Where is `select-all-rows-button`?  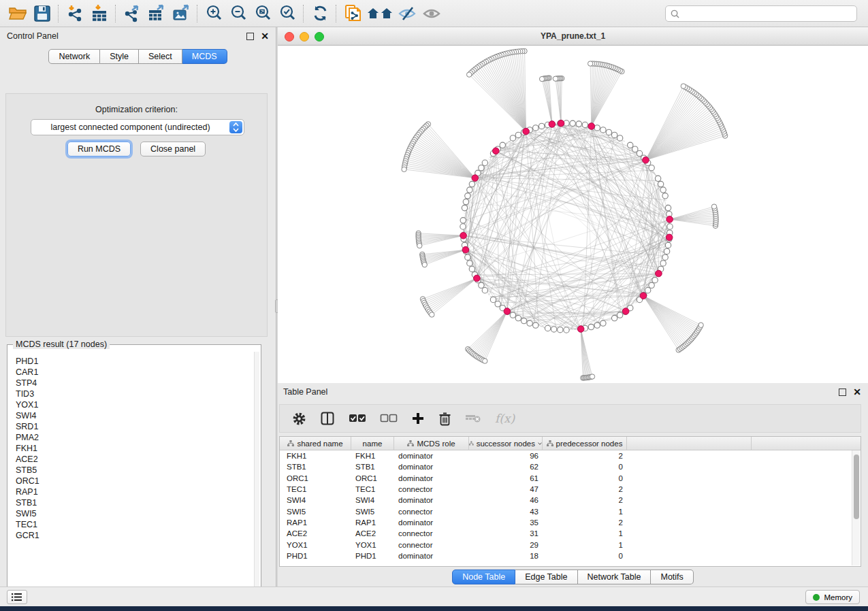
select-all-rows-button is located at coordinates (357, 418).